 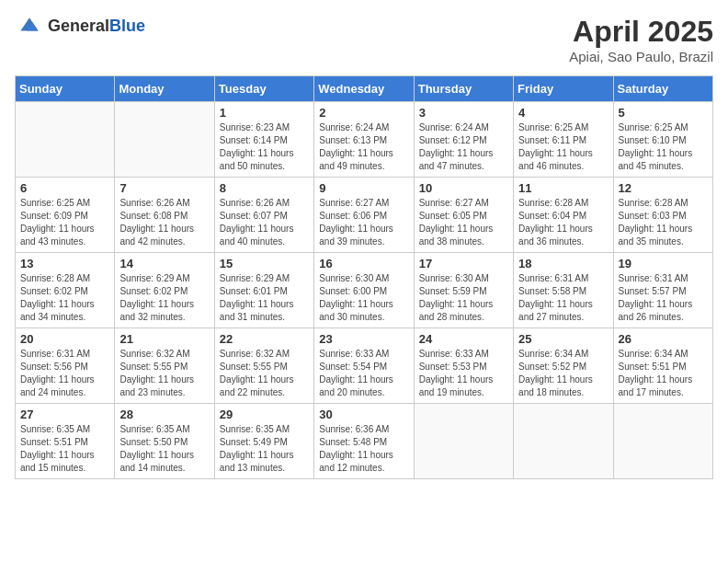 What do you see at coordinates (364, 140) in the screenshot?
I see `calendar-week-row: 1Sunrise: 6:23 AMSunset: 6:14 PMDaylight…` at bounding box center [364, 140].